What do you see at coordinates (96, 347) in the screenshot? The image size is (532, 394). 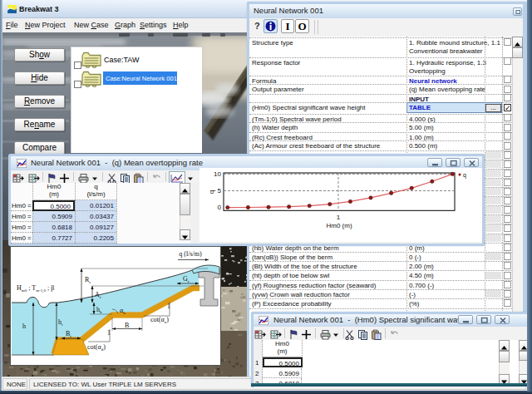 I see `svg-text: cot(αd)` at bounding box center [96, 347].